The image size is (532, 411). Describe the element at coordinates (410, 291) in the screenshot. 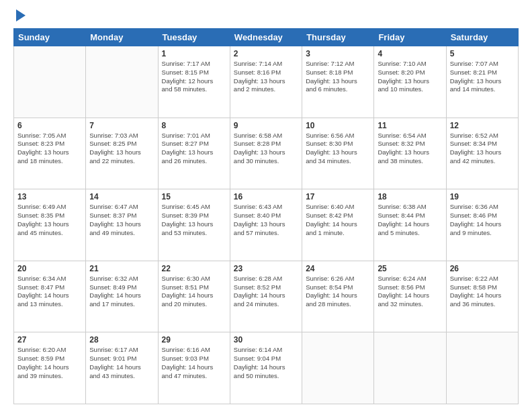

I see `day-info: Sunrise: 6:24 AM Sunset: 8:56 PM Dayligh…` at that location.